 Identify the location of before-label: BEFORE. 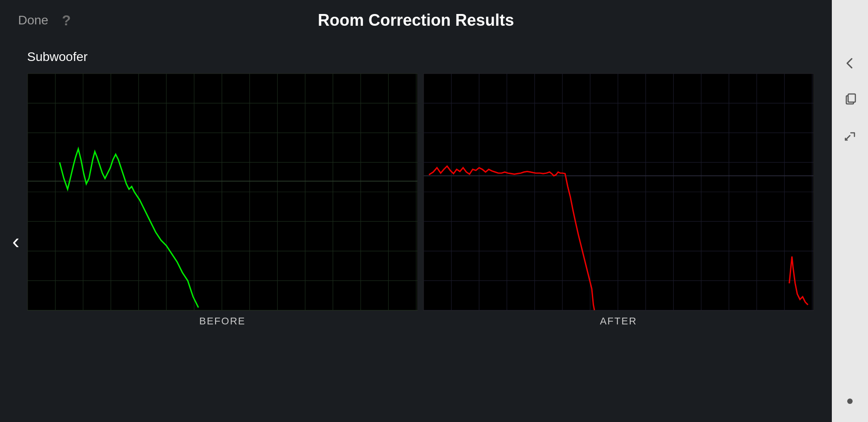
(222, 321).